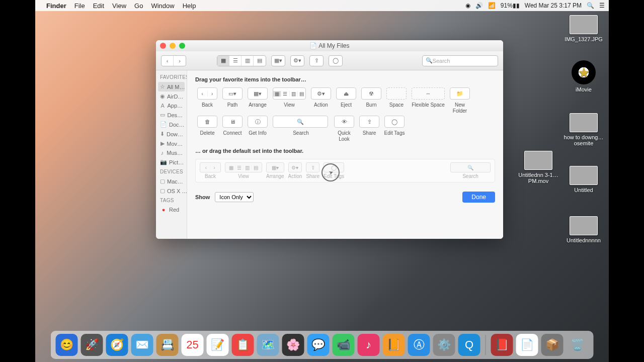  What do you see at coordinates (492, 6) in the screenshot?
I see `status-wifi-icon: 📶` at bounding box center [492, 6].